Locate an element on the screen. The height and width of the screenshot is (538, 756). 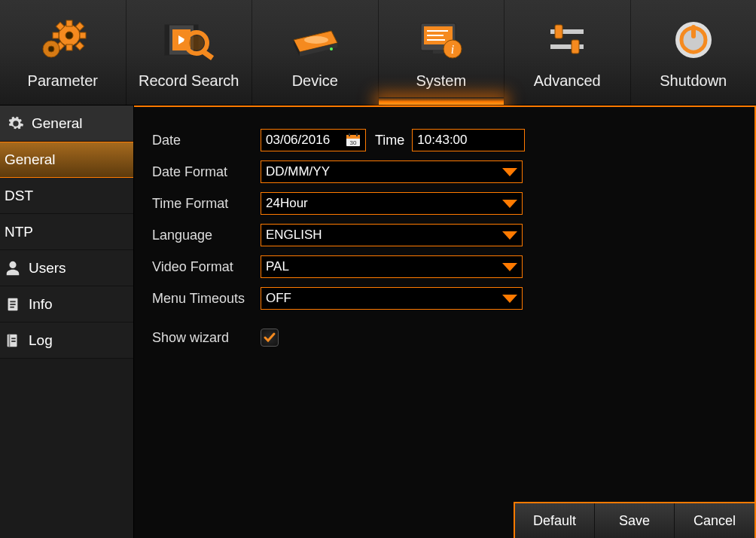
tab-advanced: Advanced is located at coordinates (568, 53).